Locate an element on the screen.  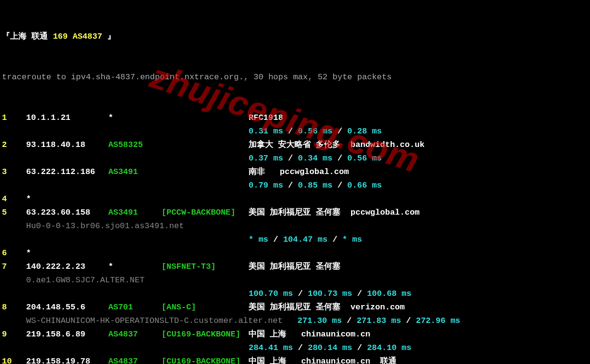
hop-number: 6 is located at coordinates (14, 253).